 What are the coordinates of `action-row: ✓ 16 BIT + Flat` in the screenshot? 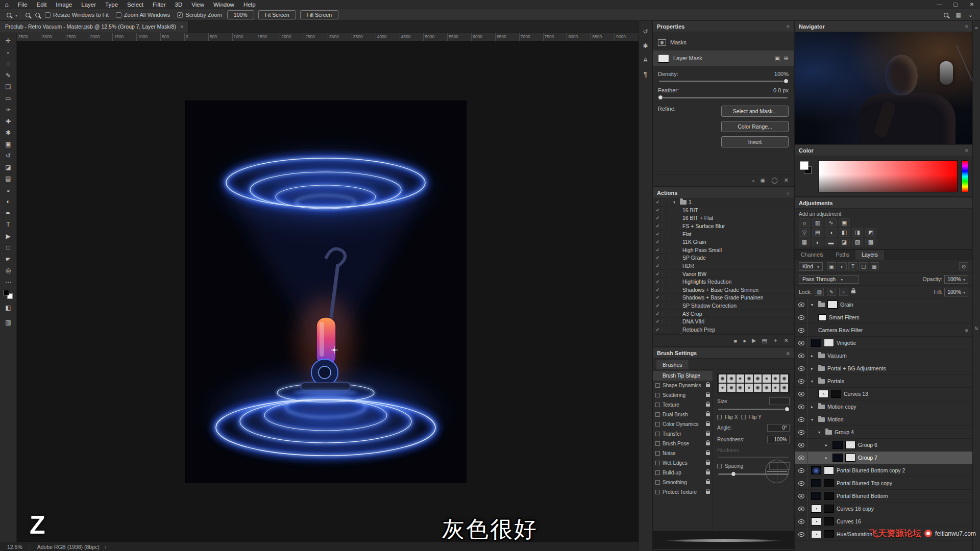 It's located at (723, 218).